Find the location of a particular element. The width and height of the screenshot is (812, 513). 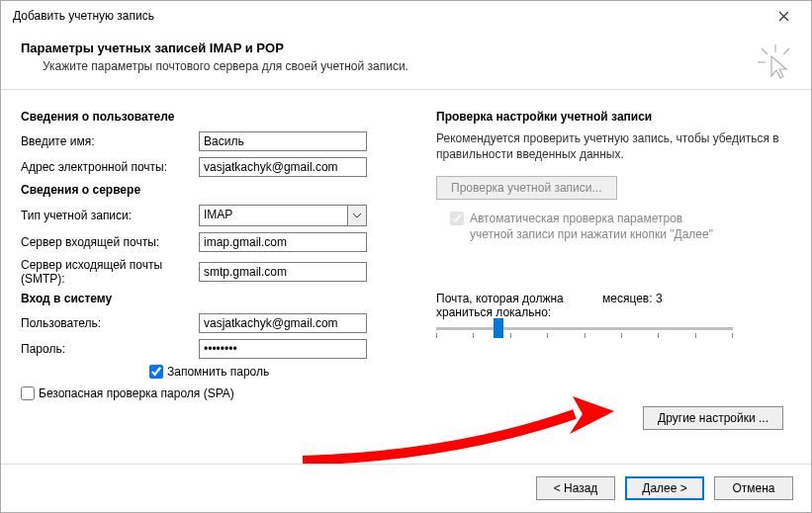

label-storage: Почта, которая должна храниться локально… is located at coordinates (515, 305).